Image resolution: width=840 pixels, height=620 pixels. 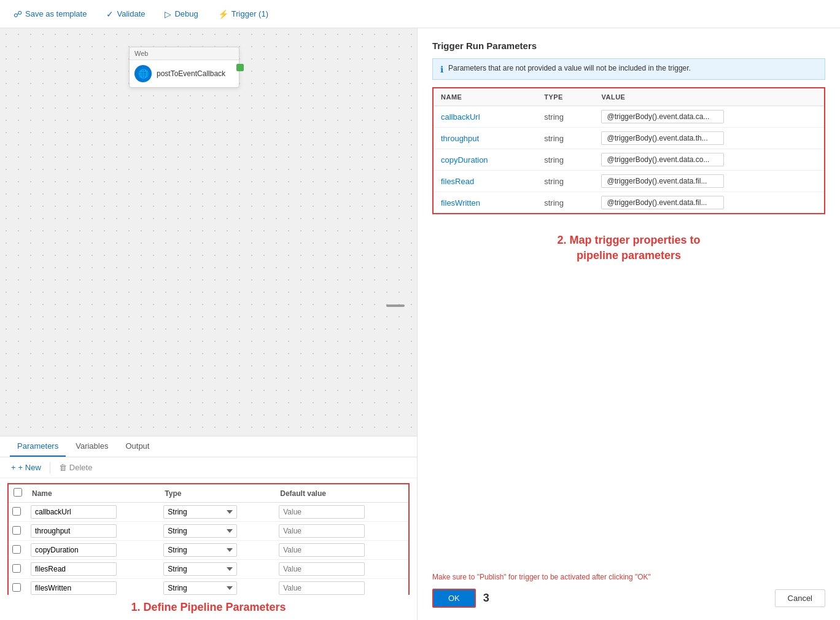 I want to click on trigger-panel-title: Trigger Run Parameters, so click(x=629, y=45).